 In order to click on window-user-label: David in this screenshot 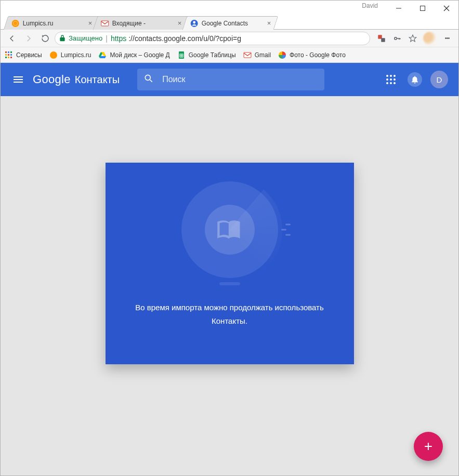, I will do `click(370, 6)`.